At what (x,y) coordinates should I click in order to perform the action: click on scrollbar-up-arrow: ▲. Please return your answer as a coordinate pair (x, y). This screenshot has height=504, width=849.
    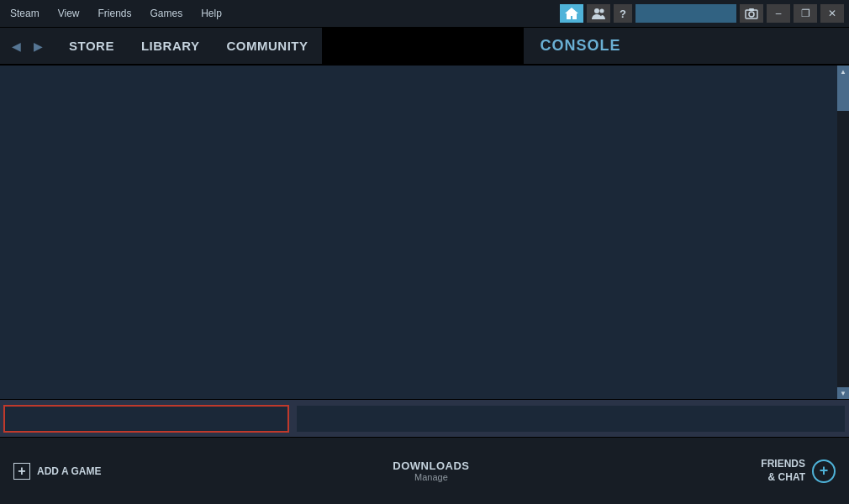
    Looking at the image, I should click on (843, 71).